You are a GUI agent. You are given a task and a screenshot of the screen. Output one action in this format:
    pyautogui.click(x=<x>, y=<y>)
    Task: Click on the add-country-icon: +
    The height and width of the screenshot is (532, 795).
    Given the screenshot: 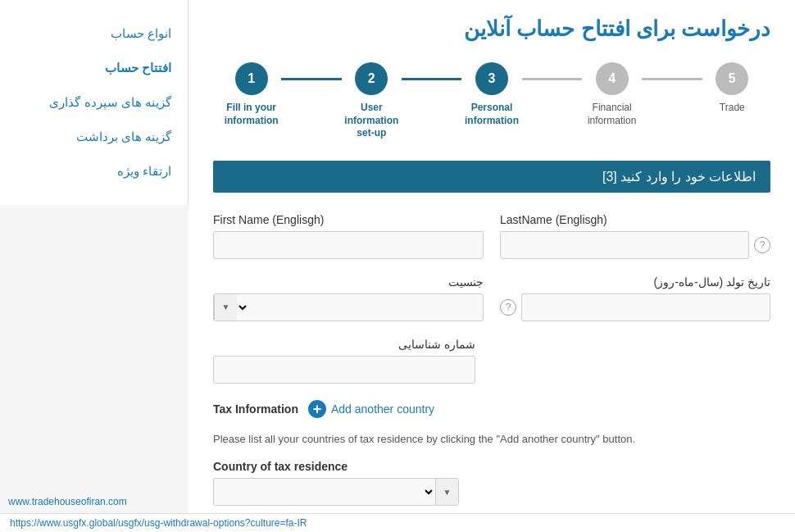 What is the action you would take?
    pyautogui.click(x=317, y=409)
    